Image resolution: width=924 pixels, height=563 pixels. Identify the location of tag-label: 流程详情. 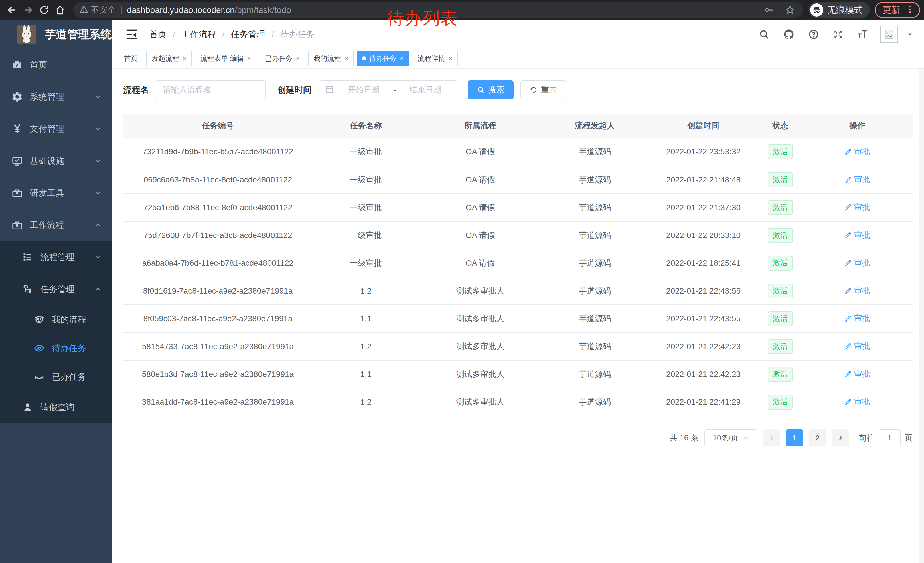
(431, 59).